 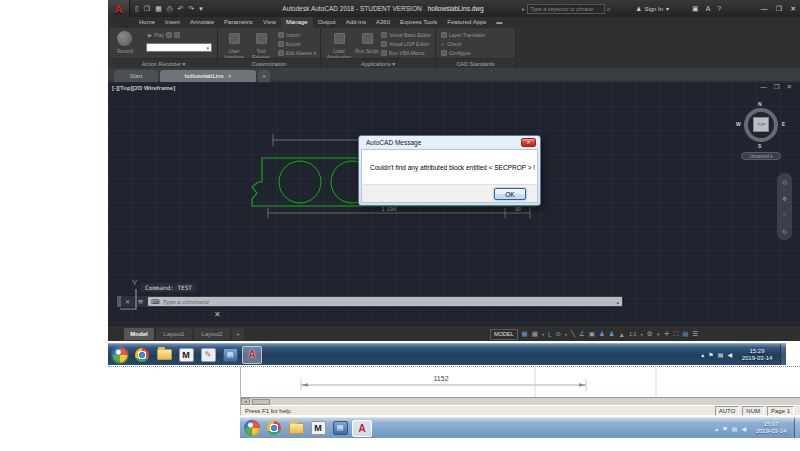 What do you see at coordinates (618, 302) in the screenshot?
I see `command-recent-icon: ▴` at bounding box center [618, 302].